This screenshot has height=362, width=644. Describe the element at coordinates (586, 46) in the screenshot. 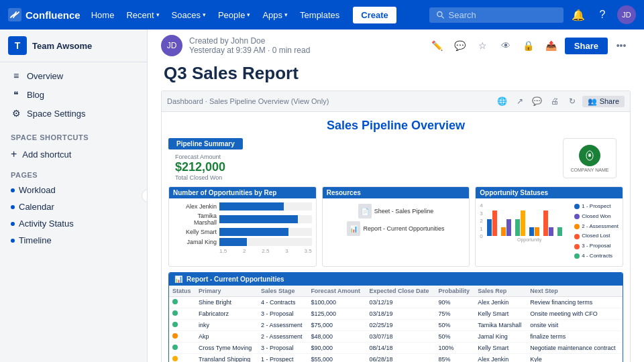

I see `share-button: Share` at that location.